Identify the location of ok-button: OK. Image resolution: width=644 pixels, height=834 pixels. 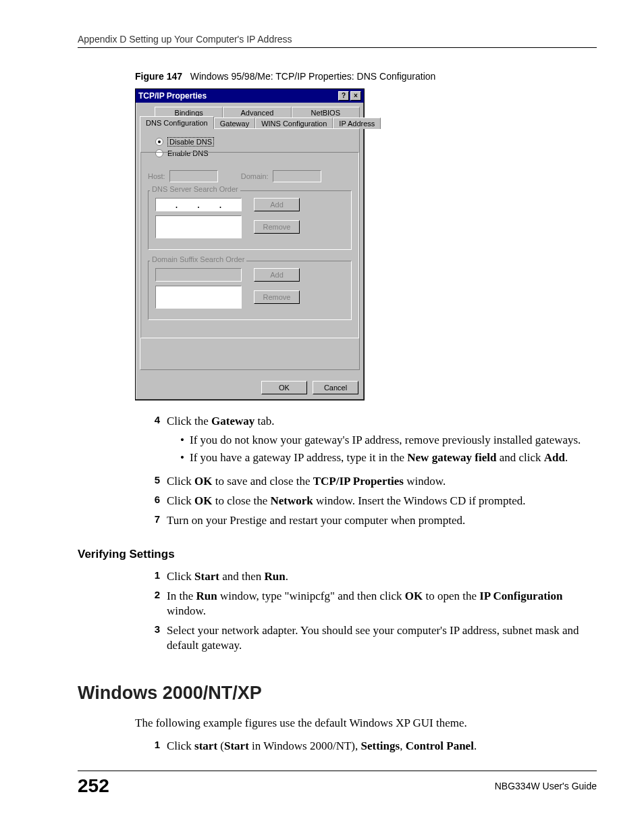
(284, 388).